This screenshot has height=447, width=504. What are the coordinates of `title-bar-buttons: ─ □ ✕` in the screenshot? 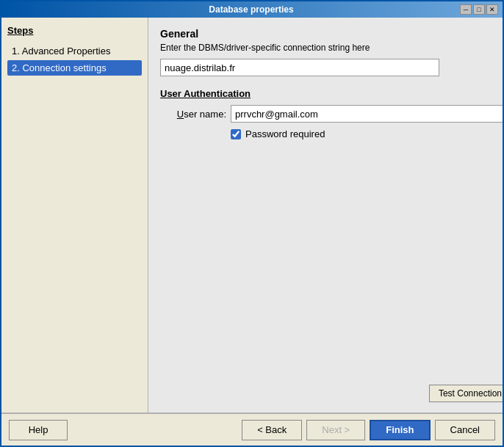 It's located at (479, 10).